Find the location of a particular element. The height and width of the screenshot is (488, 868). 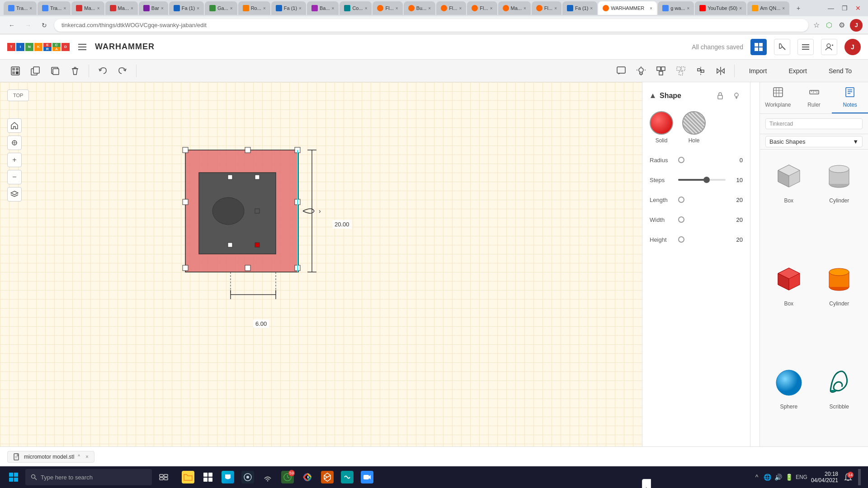

zoom-out-button: − is located at coordinates (14, 177).